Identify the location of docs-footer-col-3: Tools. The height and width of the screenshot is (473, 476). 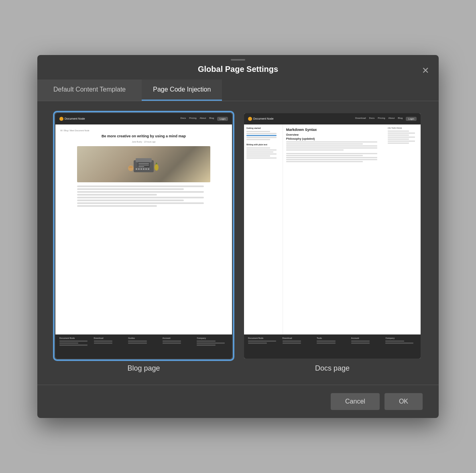
(332, 347).